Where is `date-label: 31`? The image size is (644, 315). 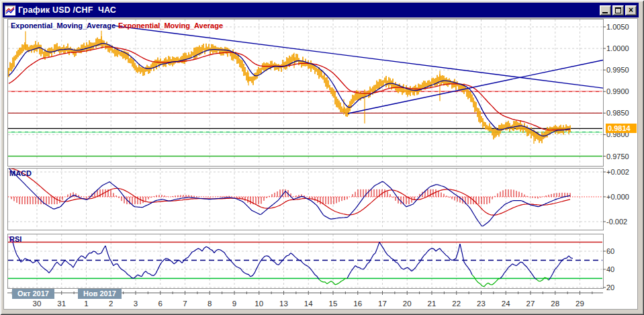 date-label: 31 is located at coordinates (62, 304).